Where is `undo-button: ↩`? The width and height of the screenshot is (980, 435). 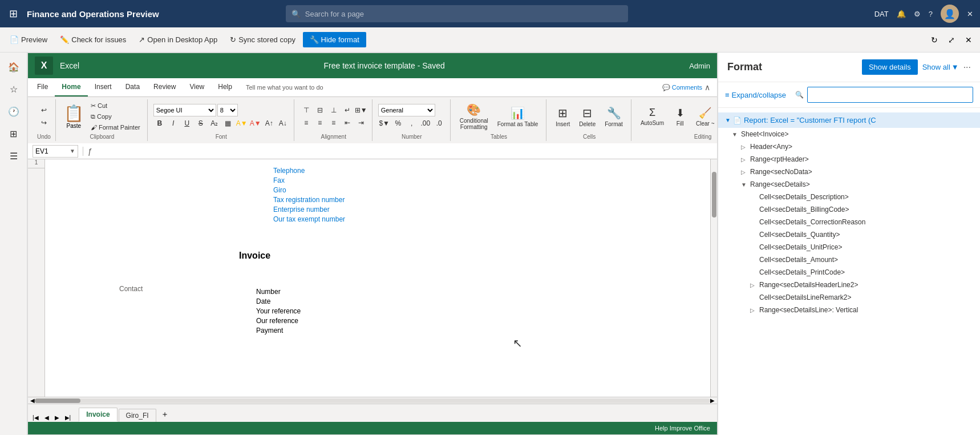 undo-button: ↩ is located at coordinates (44, 110).